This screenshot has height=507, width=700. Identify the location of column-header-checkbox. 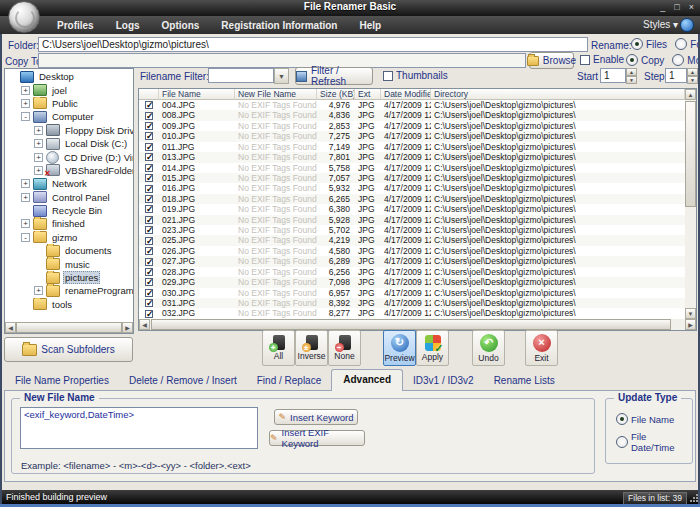
(149, 94).